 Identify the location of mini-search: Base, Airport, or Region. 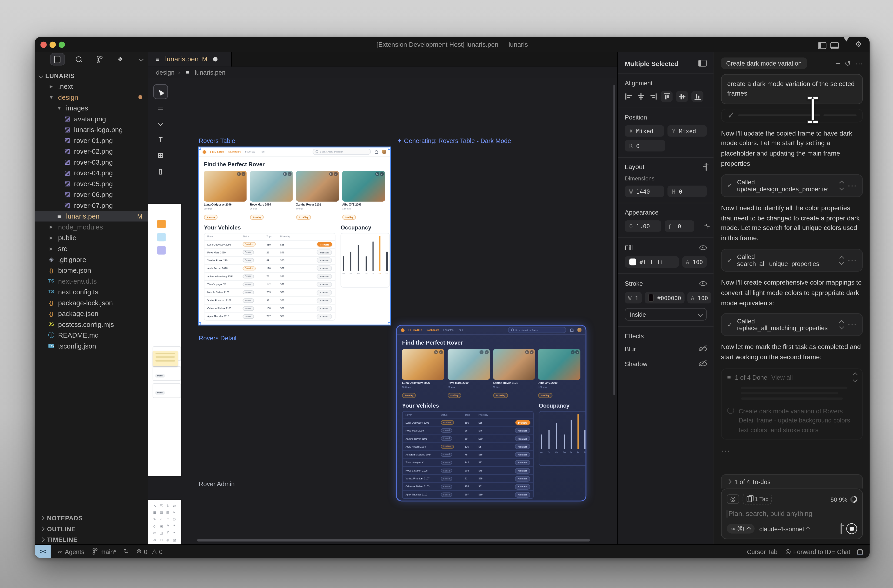
(341, 152).